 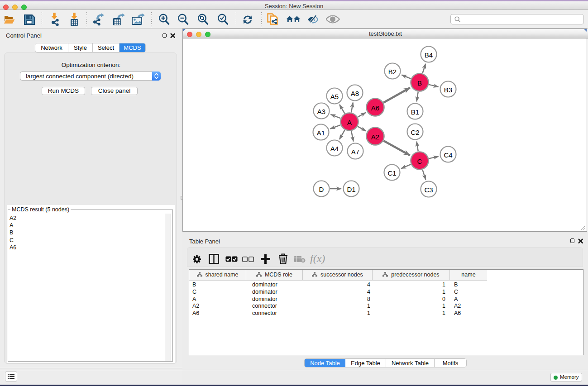 I want to click on svg-text: A6, so click(x=375, y=108).